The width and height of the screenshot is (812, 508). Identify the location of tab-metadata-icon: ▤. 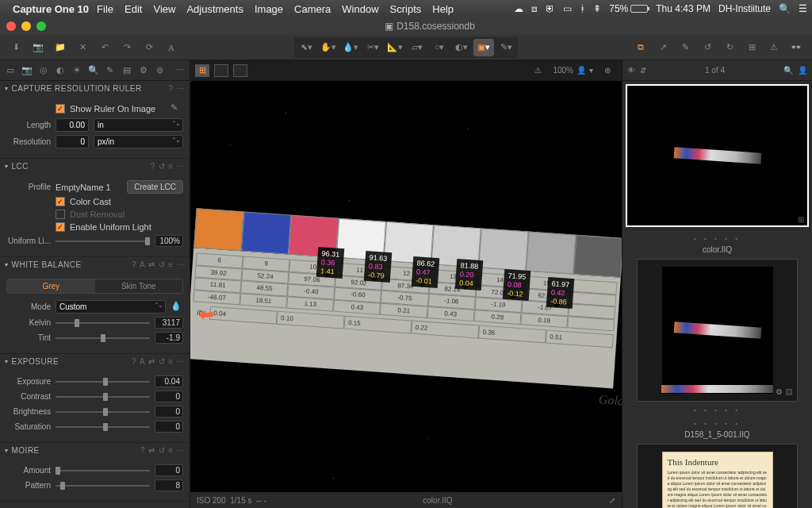
(127, 71).